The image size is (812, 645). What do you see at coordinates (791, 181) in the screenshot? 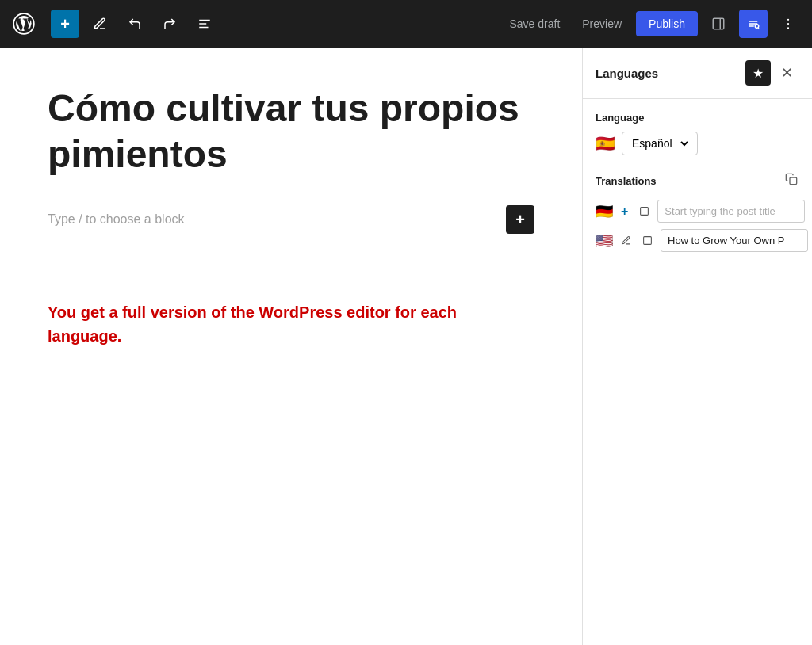
I see `copy-translations-button` at bounding box center [791, 181].